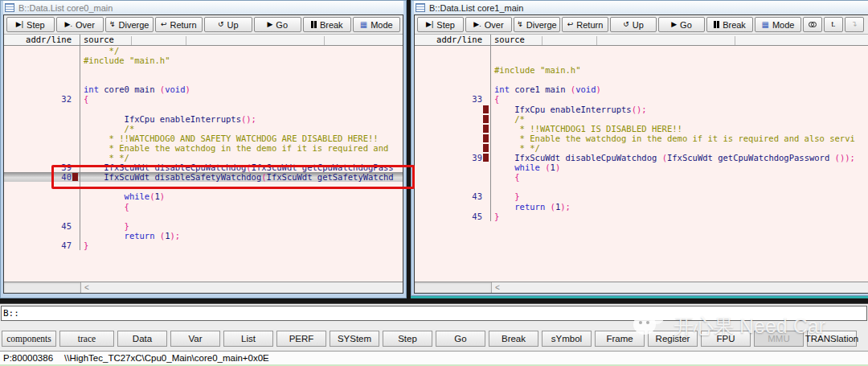  What do you see at coordinates (278, 24) in the screenshot?
I see `core0-go-button: ▶Go` at bounding box center [278, 24].